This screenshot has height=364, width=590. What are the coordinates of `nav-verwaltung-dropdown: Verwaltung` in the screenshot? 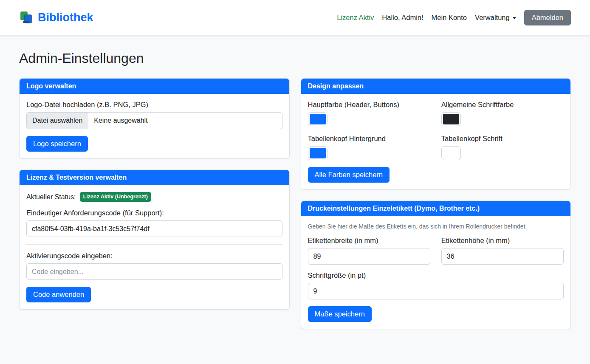 It's located at (495, 18).